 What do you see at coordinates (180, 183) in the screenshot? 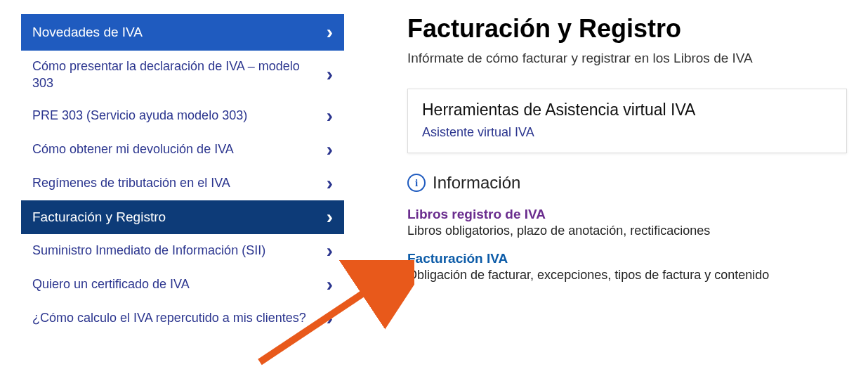
I see `sidebar-item-label: Regímenes de tributación en el IVA` at bounding box center [180, 183].